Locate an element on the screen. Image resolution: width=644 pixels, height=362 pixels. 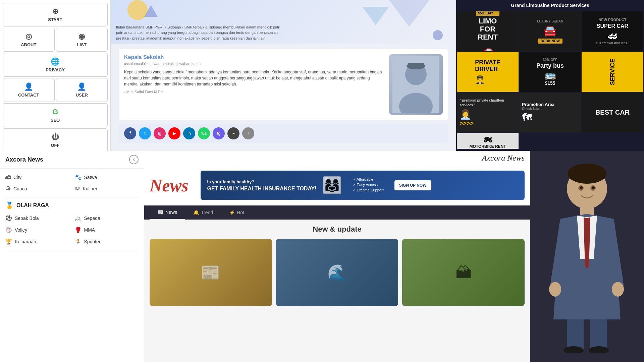
premium-driver-icon: 👩‍💼 is located at coordinates (466, 115).